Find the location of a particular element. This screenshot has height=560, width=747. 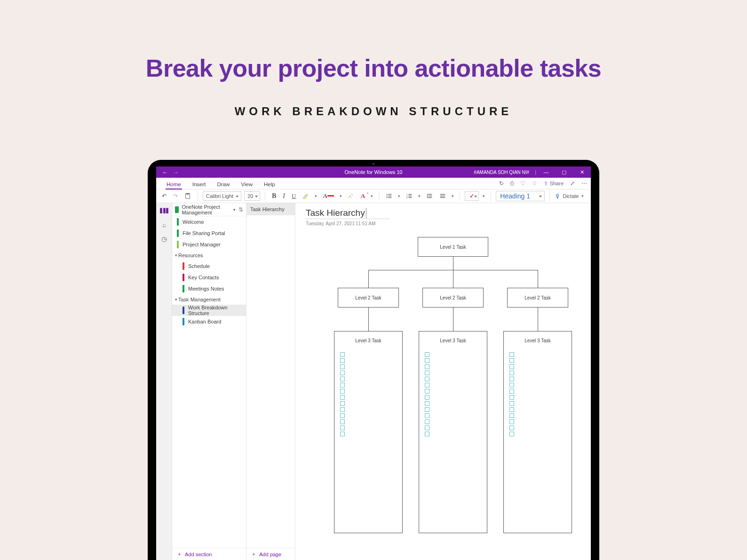

dictate-button: 🎙 Dictate ▾ is located at coordinates (570, 197).